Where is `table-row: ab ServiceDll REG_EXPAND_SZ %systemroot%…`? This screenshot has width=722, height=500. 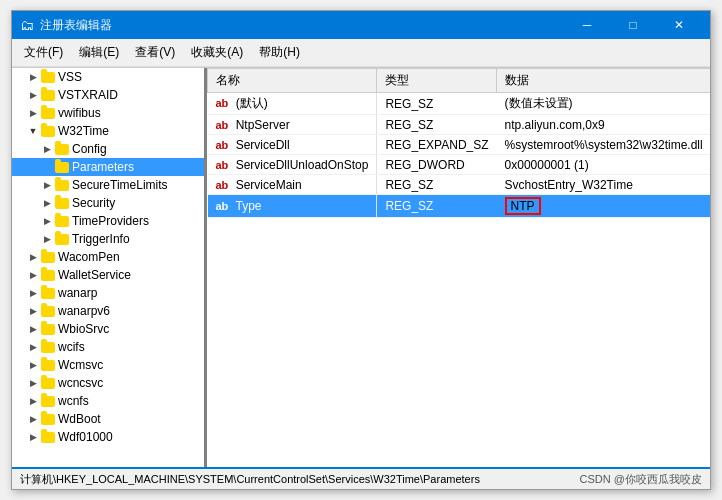 table-row: ab ServiceDll REG_EXPAND_SZ %systemroot%… is located at coordinates (460, 145).